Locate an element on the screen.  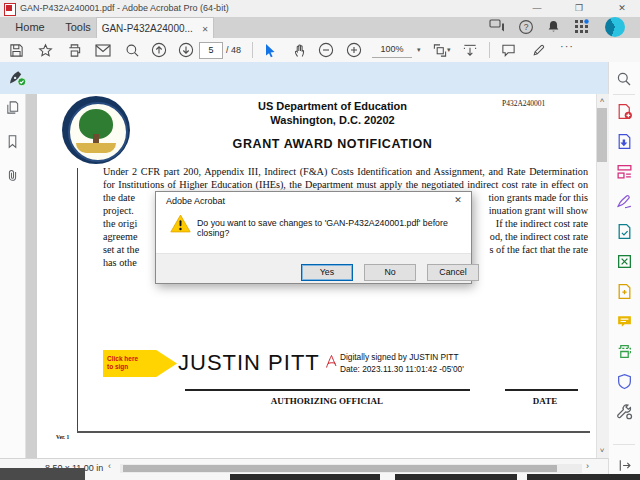
apps-grid-icon is located at coordinates (586, 28).